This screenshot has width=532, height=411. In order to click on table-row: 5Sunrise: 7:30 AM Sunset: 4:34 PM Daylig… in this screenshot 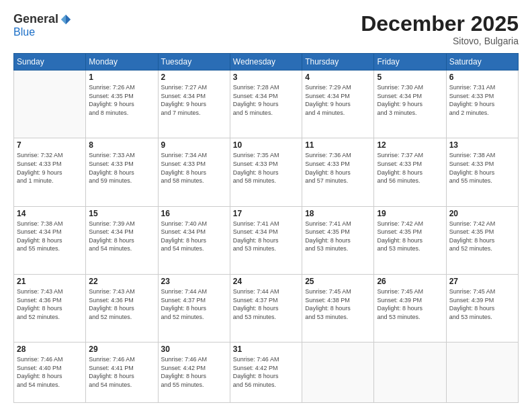, I will do `click(410, 105)`.